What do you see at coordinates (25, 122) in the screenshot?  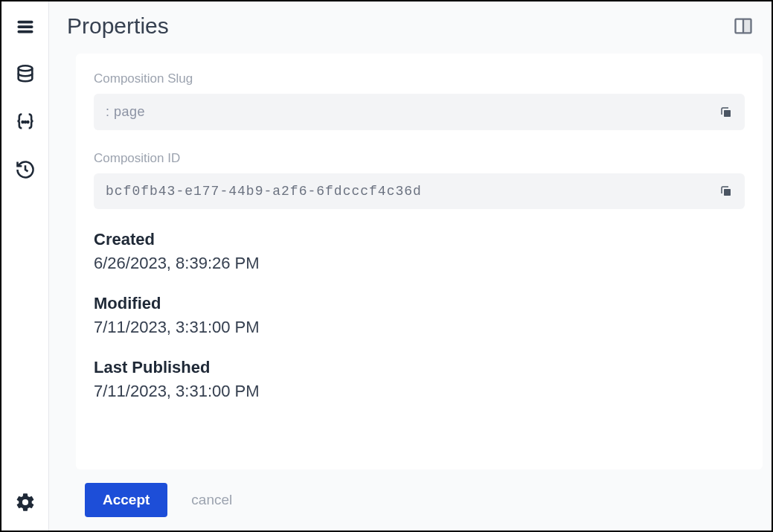 I see `code-braces-icon` at bounding box center [25, 122].